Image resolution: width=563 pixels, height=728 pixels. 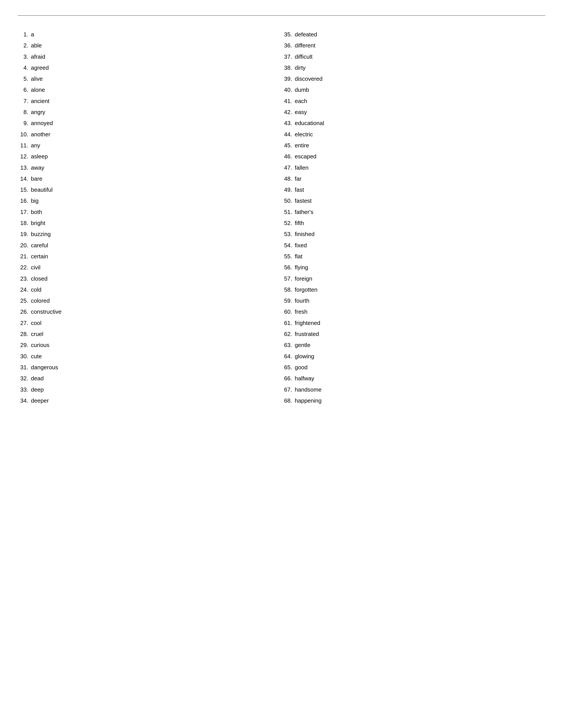 I want to click on list-item: 38.dirty, so click(x=414, y=68).